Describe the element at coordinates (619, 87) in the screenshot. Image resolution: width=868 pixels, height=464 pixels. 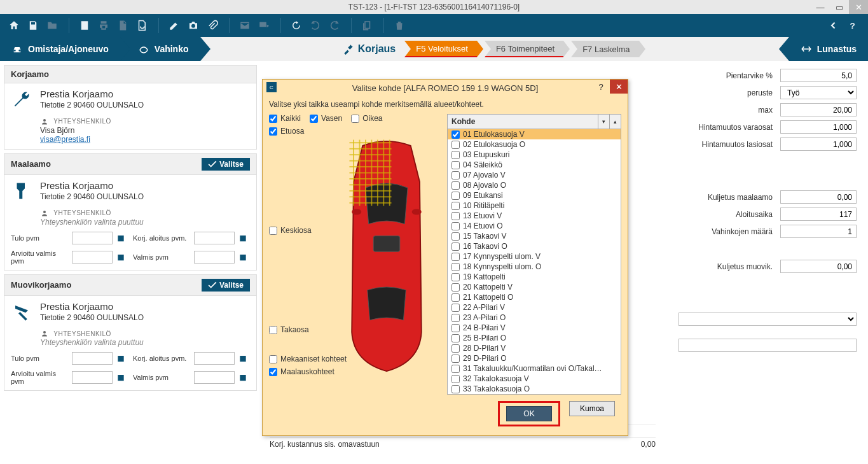
I see `dialog-close-button: ✕` at that location.